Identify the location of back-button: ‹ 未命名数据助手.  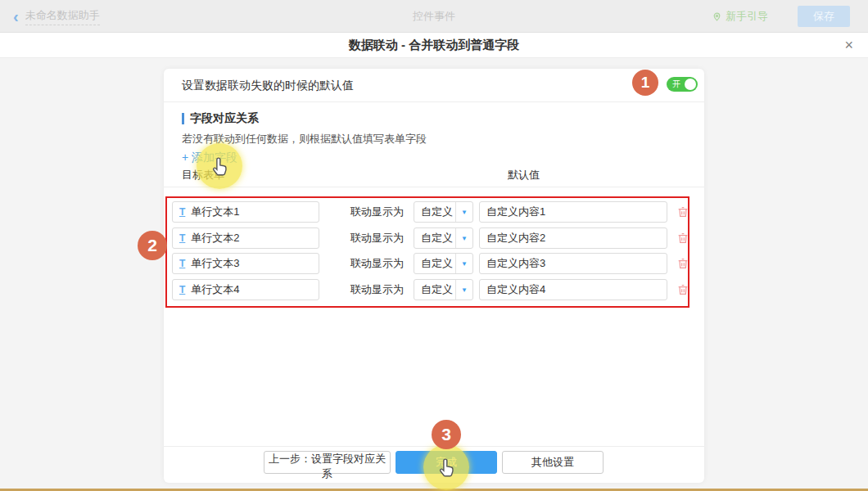
(57, 16).